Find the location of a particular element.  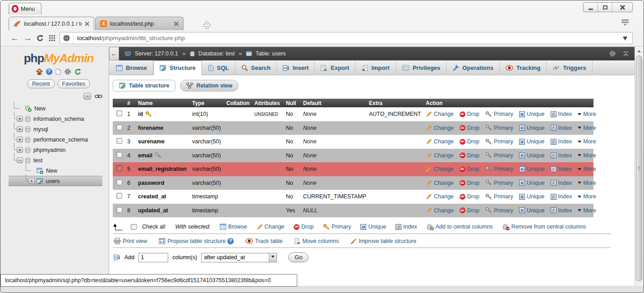

column-count-input is located at coordinates (153, 258).